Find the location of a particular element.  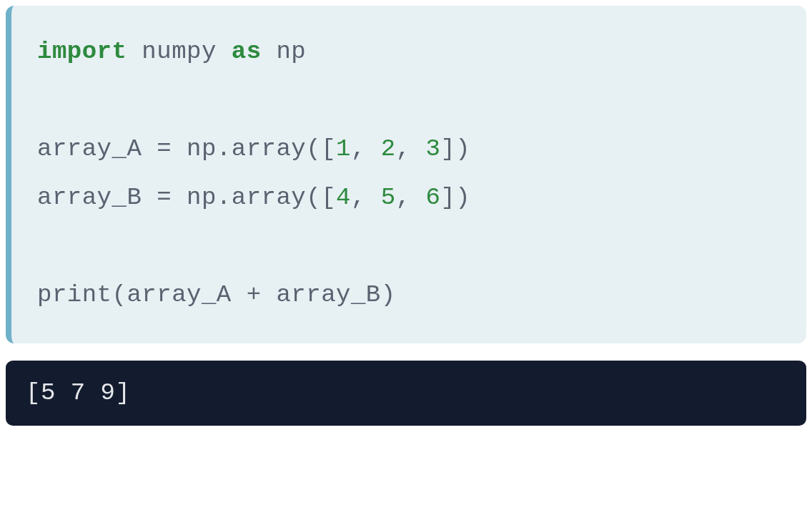

output-block: [5 7 9] is located at coordinates (406, 393).